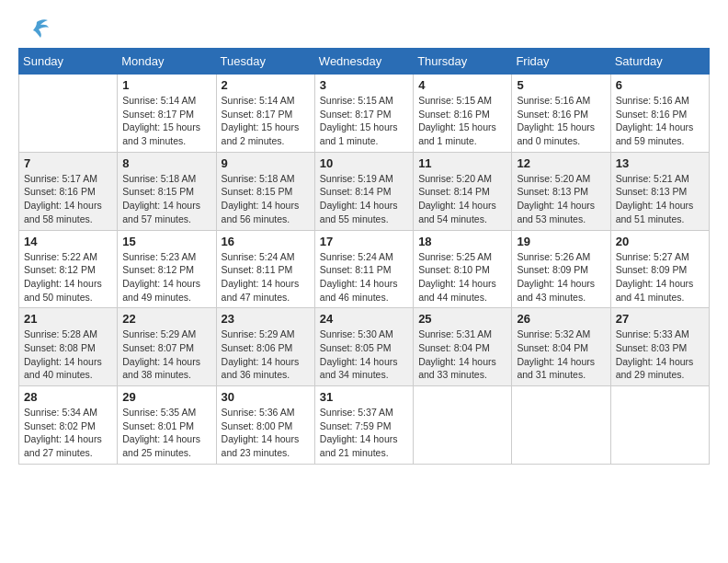 The width and height of the screenshot is (728, 563). What do you see at coordinates (561, 269) in the screenshot?
I see `calendar-cell: 19Sunrise: 5:26 AM Sunset: 8:09 PM Dayli…` at bounding box center [561, 269].